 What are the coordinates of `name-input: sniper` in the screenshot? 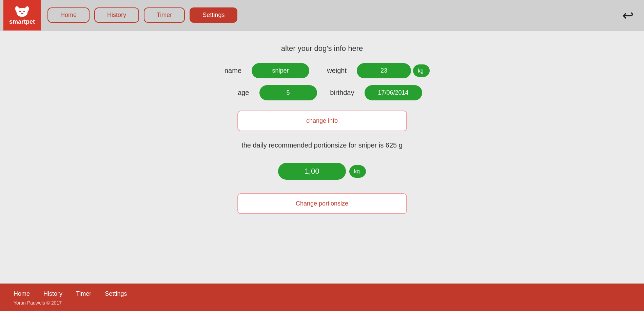 It's located at (280, 71).